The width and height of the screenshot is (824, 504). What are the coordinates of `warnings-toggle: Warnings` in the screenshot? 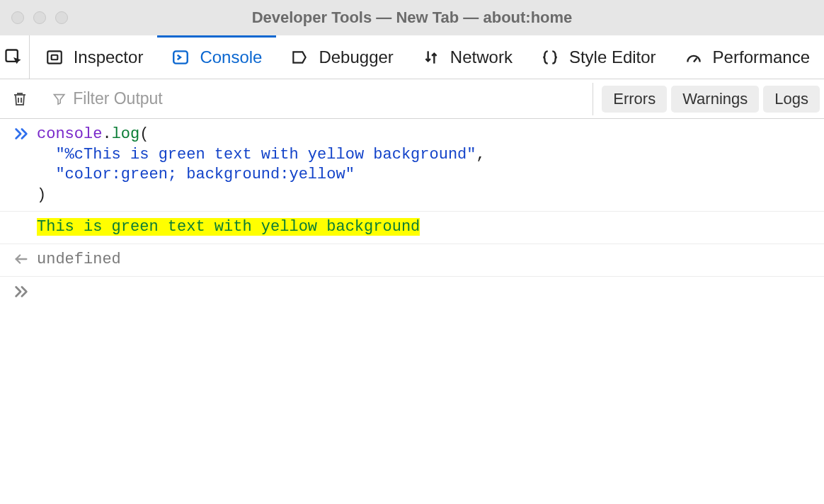 It's located at (715, 99).